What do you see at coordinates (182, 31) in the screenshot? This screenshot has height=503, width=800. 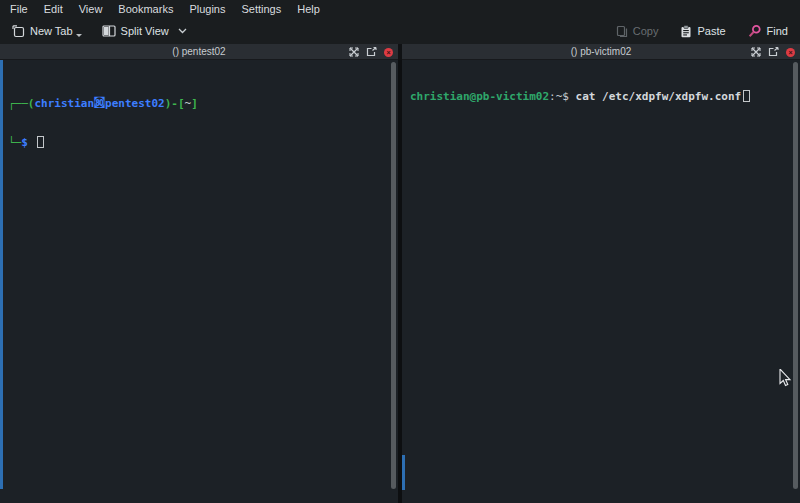 I see `split-view-chevron-icon` at bounding box center [182, 31].